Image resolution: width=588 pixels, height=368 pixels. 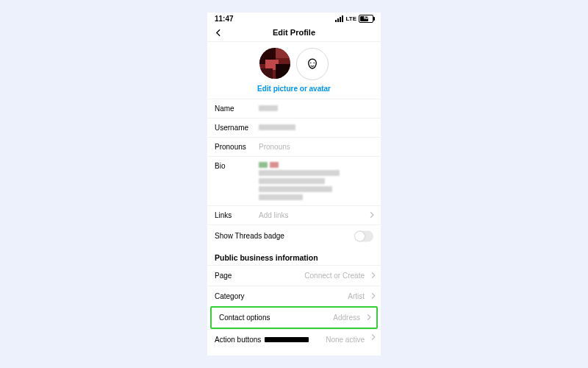 What do you see at coordinates (238, 340) in the screenshot?
I see `action-buttons-label: Action buttons` at bounding box center [238, 340].